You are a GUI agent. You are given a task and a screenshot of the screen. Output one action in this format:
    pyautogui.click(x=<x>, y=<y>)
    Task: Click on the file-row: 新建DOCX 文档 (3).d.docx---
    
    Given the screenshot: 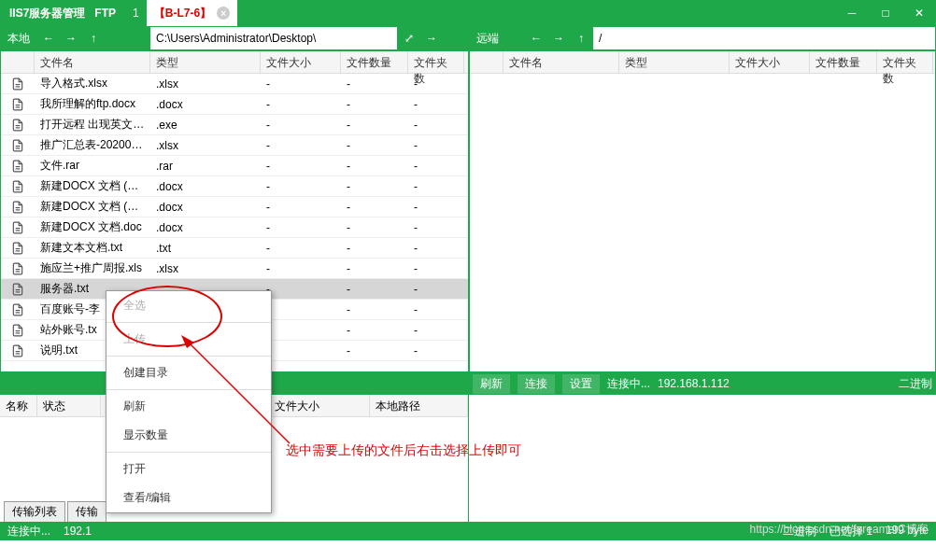 What is the action you would take?
    pyautogui.click(x=234, y=207)
    